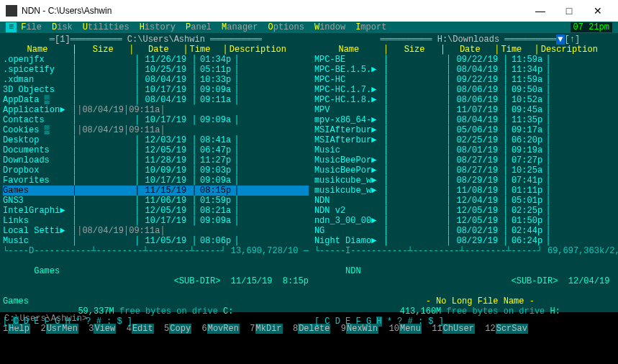 This screenshot has width=618, height=364. What do you see at coordinates (598, 11) in the screenshot?
I see `close-button: ✕` at bounding box center [598, 11].